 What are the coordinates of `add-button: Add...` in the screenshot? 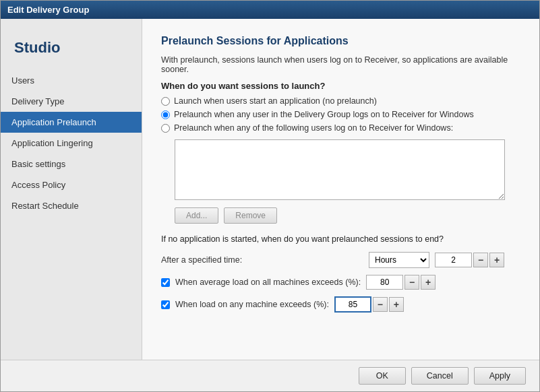 It's located at (197, 216).